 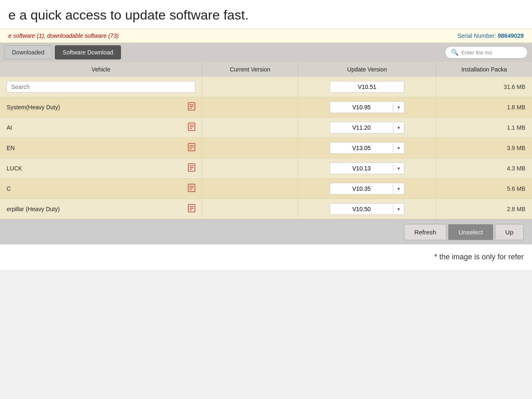 What do you see at coordinates (486, 52) in the screenshot?
I see `search-box: 🔍 Enter the mo` at bounding box center [486, 52].